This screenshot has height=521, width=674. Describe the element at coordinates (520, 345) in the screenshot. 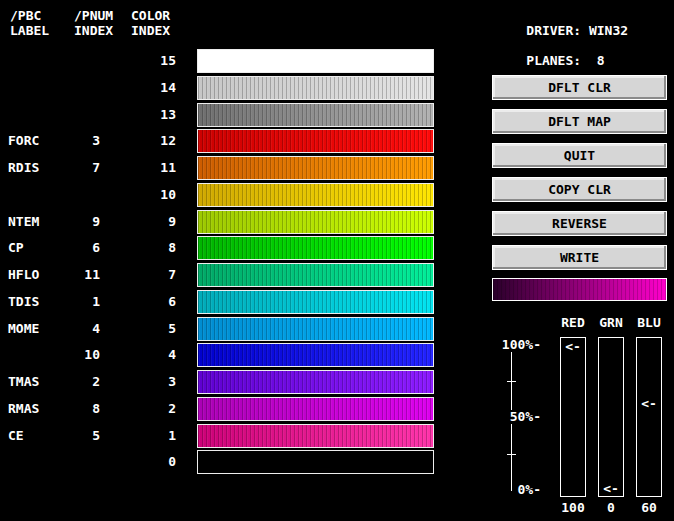

I see `scale-label-100: 100%-` at that location.